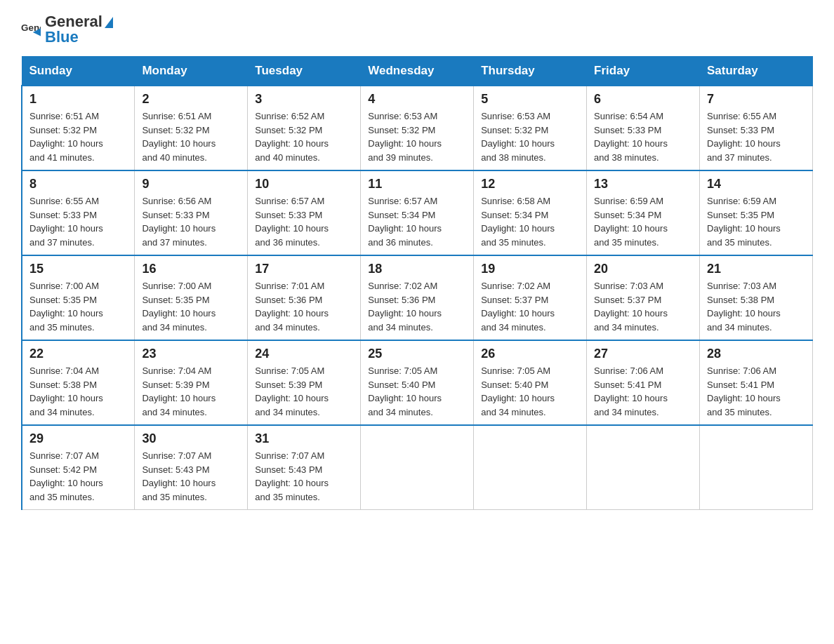  Describe the element at coordinates (191, 439) in the screenshot. I see `day-number: 30` at that location.